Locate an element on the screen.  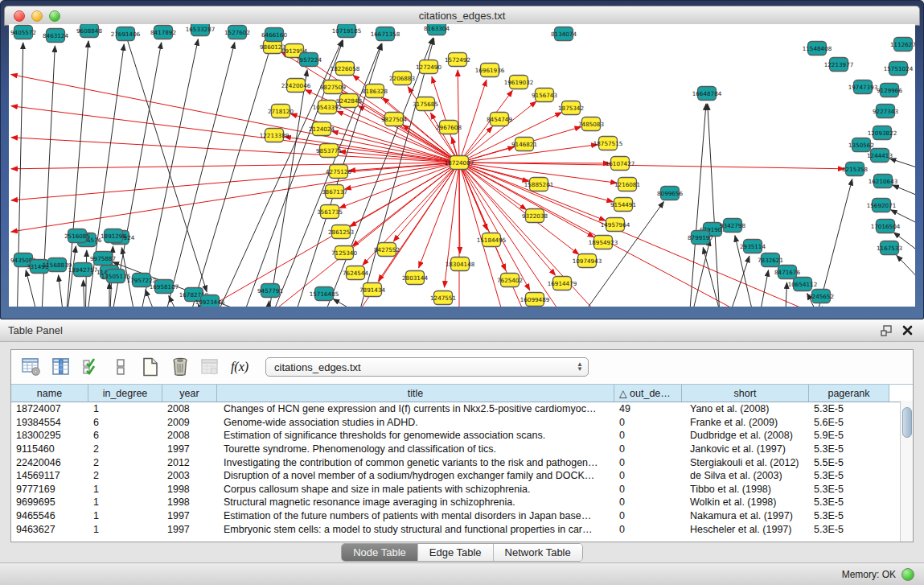
graph-node: 9227343 is located at coordinates (885, 111).